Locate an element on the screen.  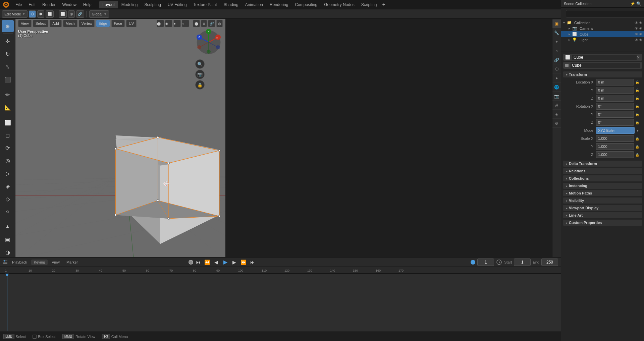
tab-modeling: Modeling is located at coordinates (129, 5).